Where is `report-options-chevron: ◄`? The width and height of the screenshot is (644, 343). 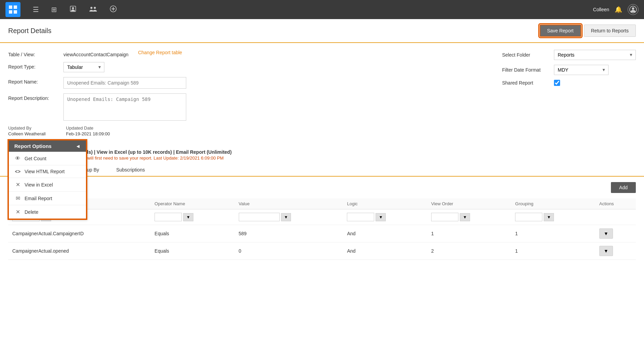 report-options-chevron: ◄ is located at coordinates (78, 146).